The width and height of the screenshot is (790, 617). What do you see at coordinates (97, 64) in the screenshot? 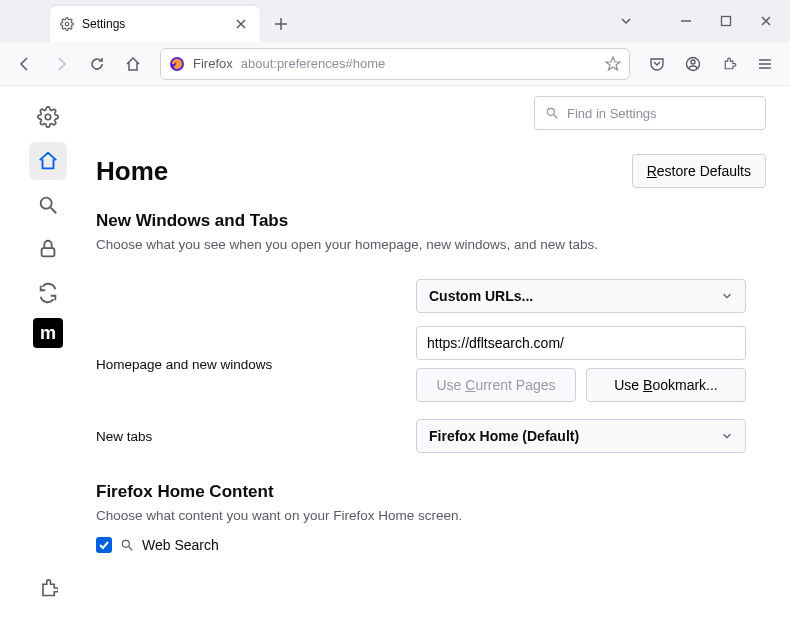
I see `reload-button` at bounding box center [97, 64].